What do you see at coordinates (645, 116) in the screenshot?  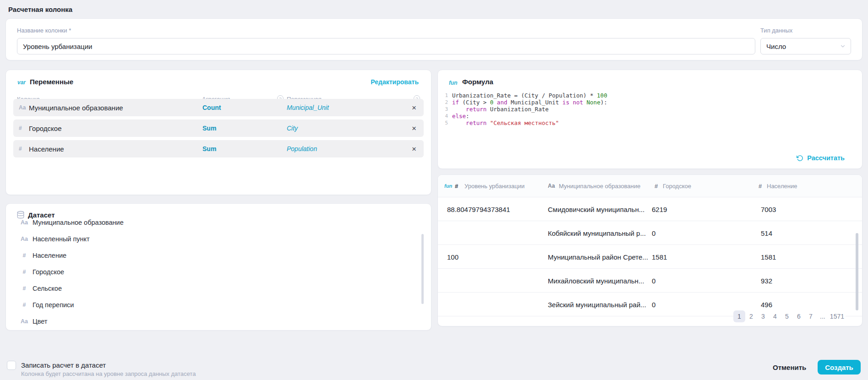 I see `code-line: 4 else:` at bounding box center [645, 116].